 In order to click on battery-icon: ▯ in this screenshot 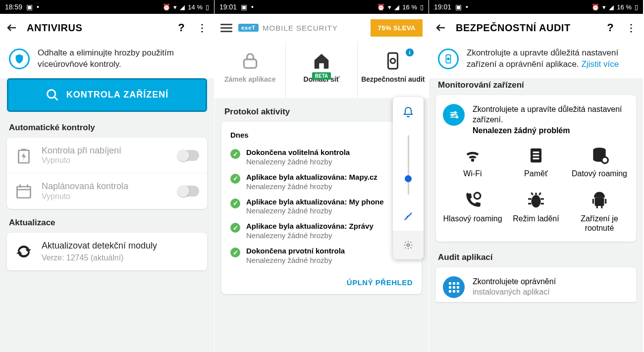, I will do `click(636, 7)`.